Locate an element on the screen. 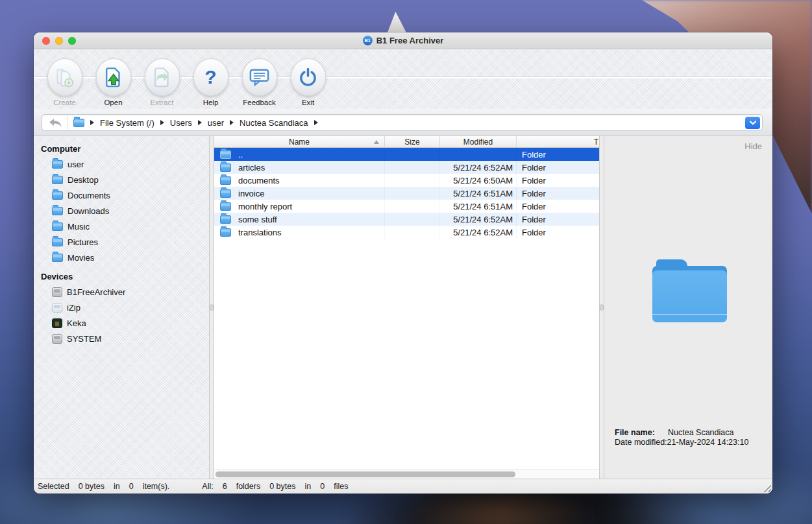 This screenshot has height=524, width=812. toolbar: Create Open is located at coordinates (403, 79).